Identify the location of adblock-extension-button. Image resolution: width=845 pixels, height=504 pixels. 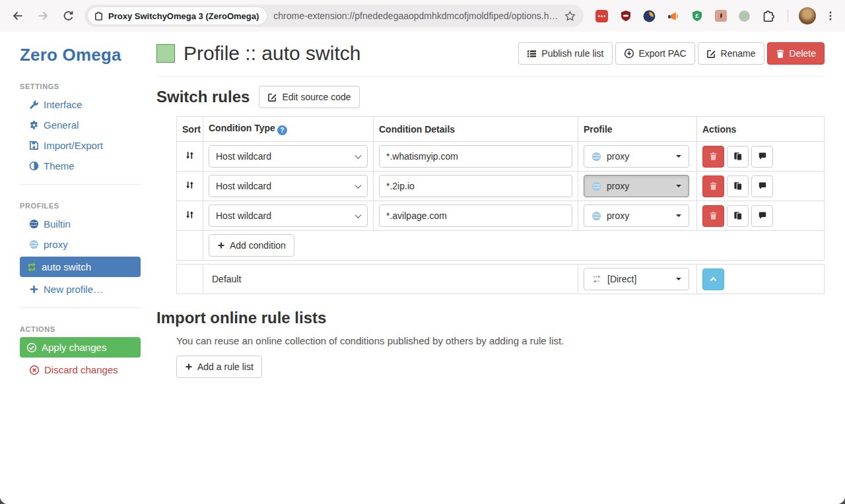
(626, 16).